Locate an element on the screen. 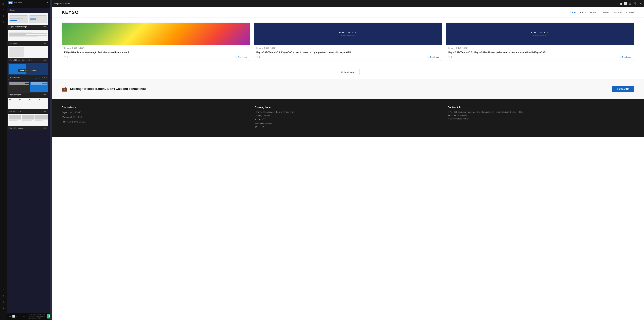 The image size is (644, 320). template-preview-highlight-right is located at coordinates (28, 87).